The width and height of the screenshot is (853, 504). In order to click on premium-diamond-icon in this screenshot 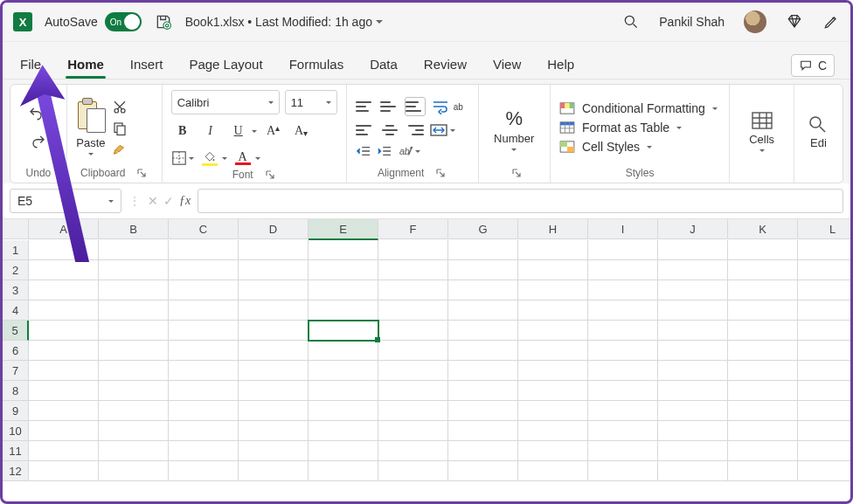, I will do `click(794, 22)`.